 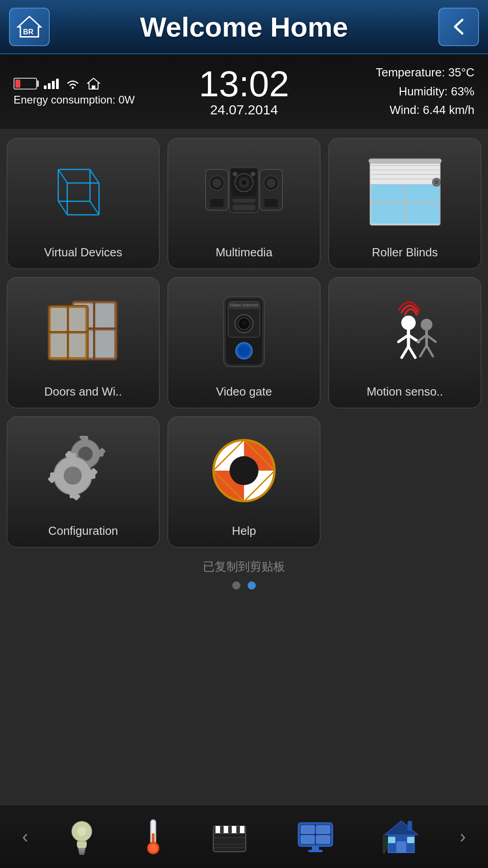 What do you see at coordinates (153, 836) in the screenshot?
I see `bottom-item-thermometer` at bounding box center [153, 836].